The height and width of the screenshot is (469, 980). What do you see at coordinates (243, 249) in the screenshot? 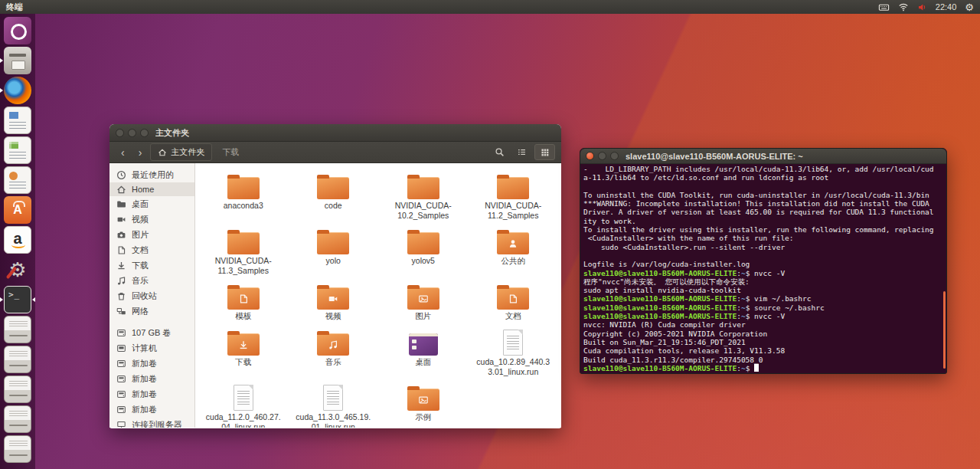
I see `grid-item-folder: NVIDIA_CUDA-11.3_Samples` at bounding box center [243, 249].